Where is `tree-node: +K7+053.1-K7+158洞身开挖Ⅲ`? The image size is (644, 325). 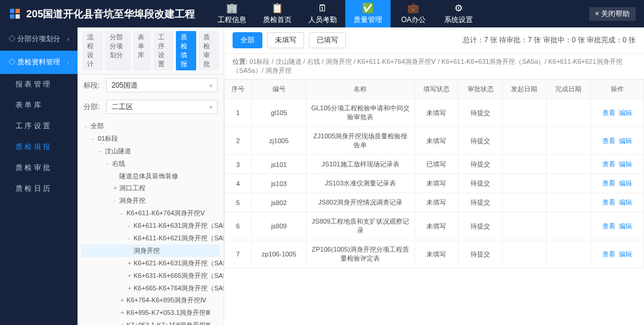 tree-node: +K7+053.1-K7+158洞身开挖Ⅲ is located at coordinates (150, 322).